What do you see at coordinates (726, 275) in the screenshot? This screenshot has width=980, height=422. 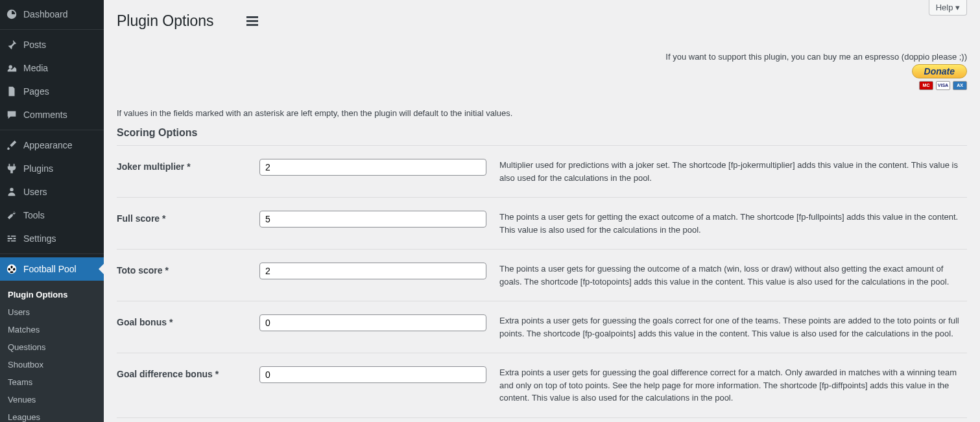 I see `field-desc: The points a user gets for guessing the …` at bounding box center [726, 275].